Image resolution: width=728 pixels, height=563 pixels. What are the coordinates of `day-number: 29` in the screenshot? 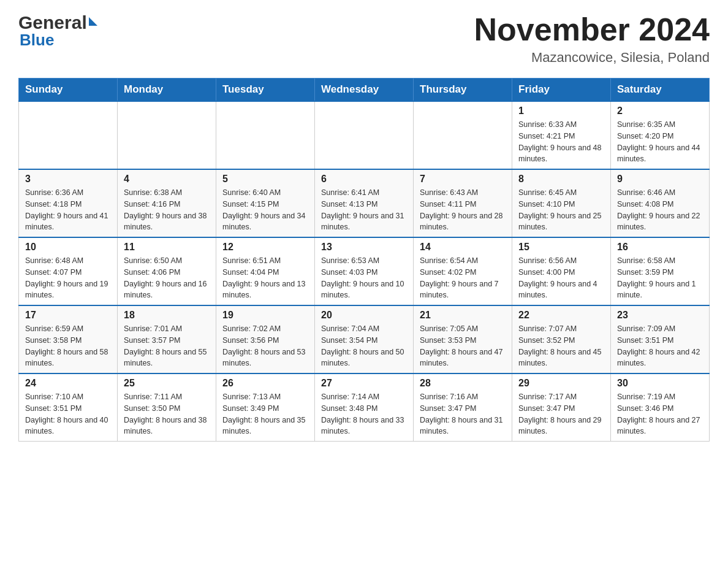 It's located at (561, 383).